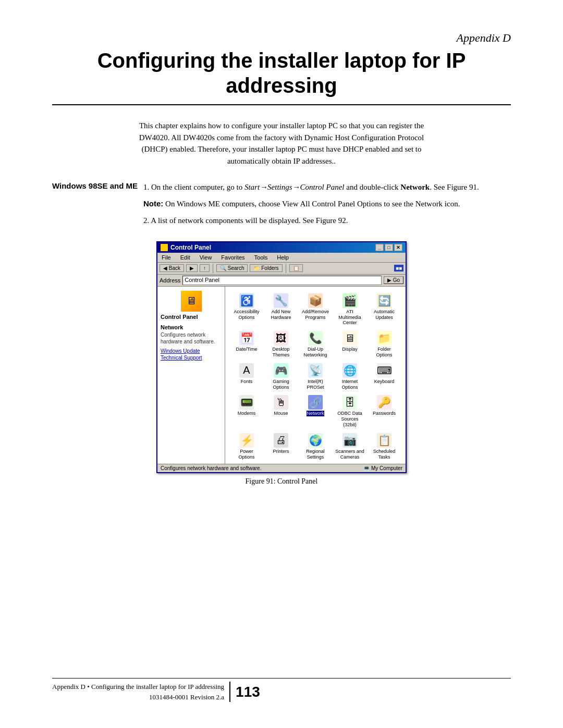  What do you see at coordinates (153, 203) in the screenshot?
I see `note-bold: Note:` at bounding box center [153, 203].